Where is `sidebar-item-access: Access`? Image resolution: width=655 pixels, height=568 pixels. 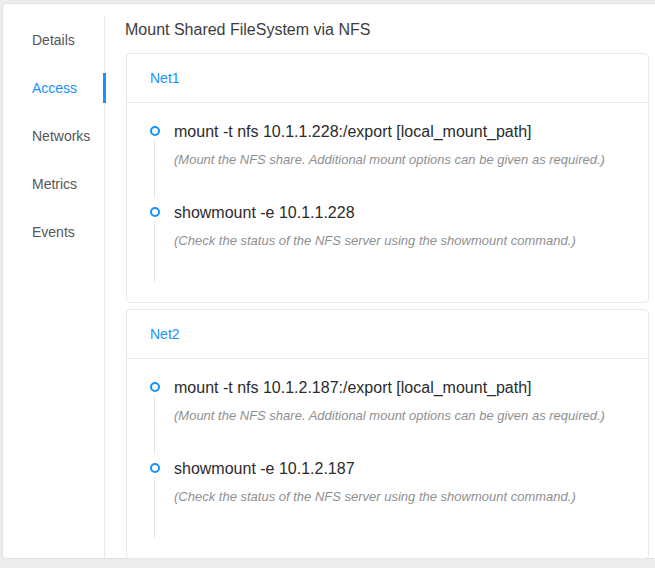 sidebar-item-access: Access is located at coordinates (54, 88).